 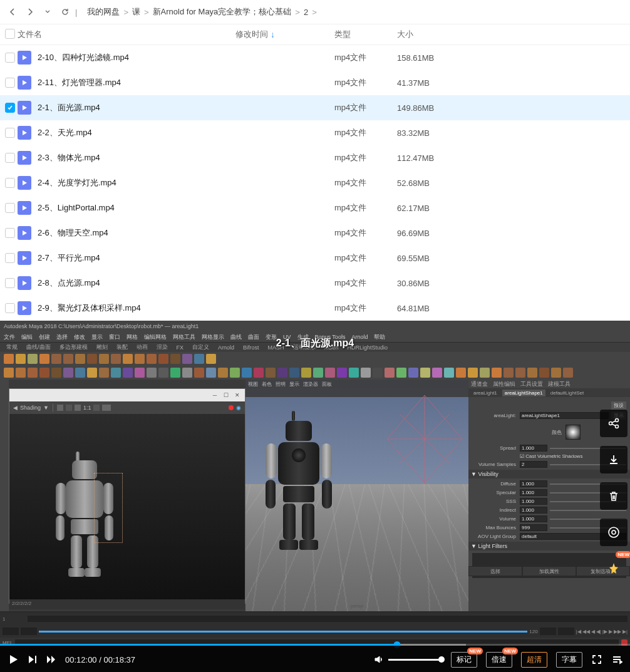 What do you see at coordinates (237, 395) in the screenshot?
I see `close-icon: ✕` at bounding box center [237, 395].